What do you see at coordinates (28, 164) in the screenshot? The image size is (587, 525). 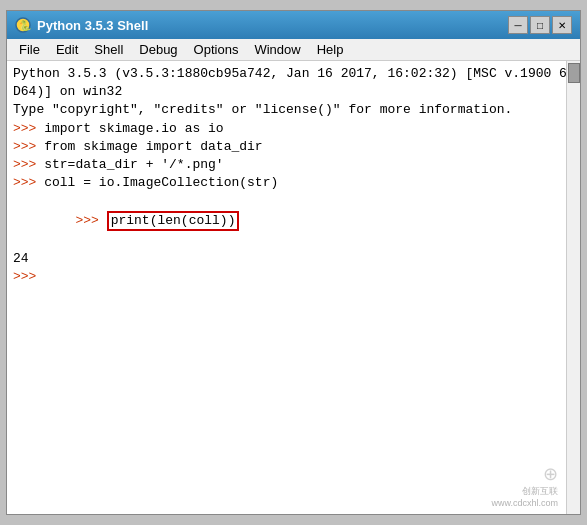 I see `prompt-3: >>>` at bounding box center [28, 164].